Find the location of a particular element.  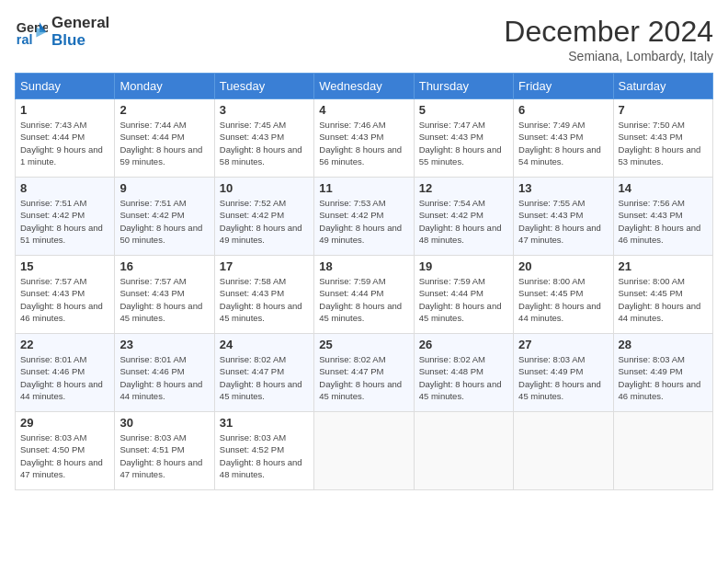

calendar-cell: 4 Sunrise: 7:46 AM Sunset: 4:43 PM Dayli… is located at coordinates (364, 138).